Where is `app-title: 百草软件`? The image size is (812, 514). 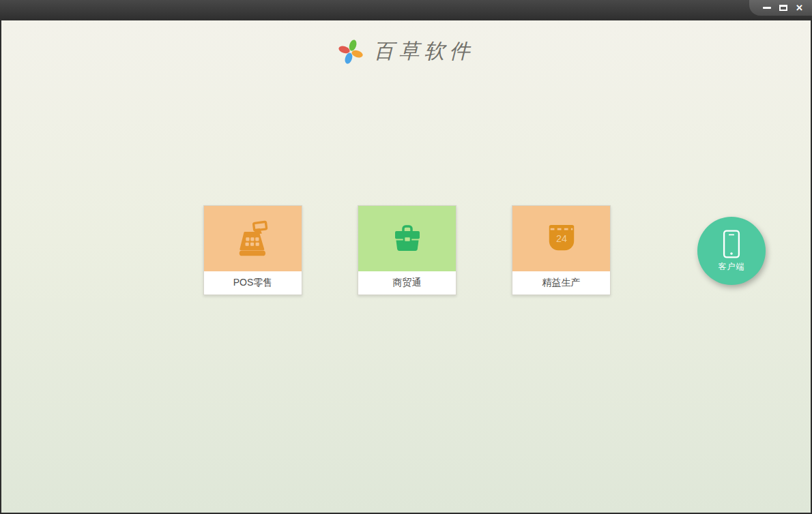 app-title: 百草软件 is located at coordinates (424, 52).